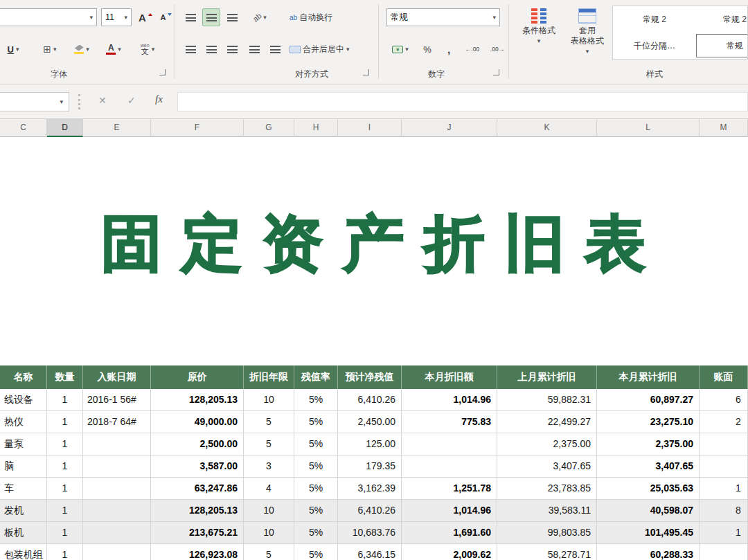  Describe the element at coordinates (117, 377) in the screenshot. I see `table-column-header-date: 入账日期` at that location.